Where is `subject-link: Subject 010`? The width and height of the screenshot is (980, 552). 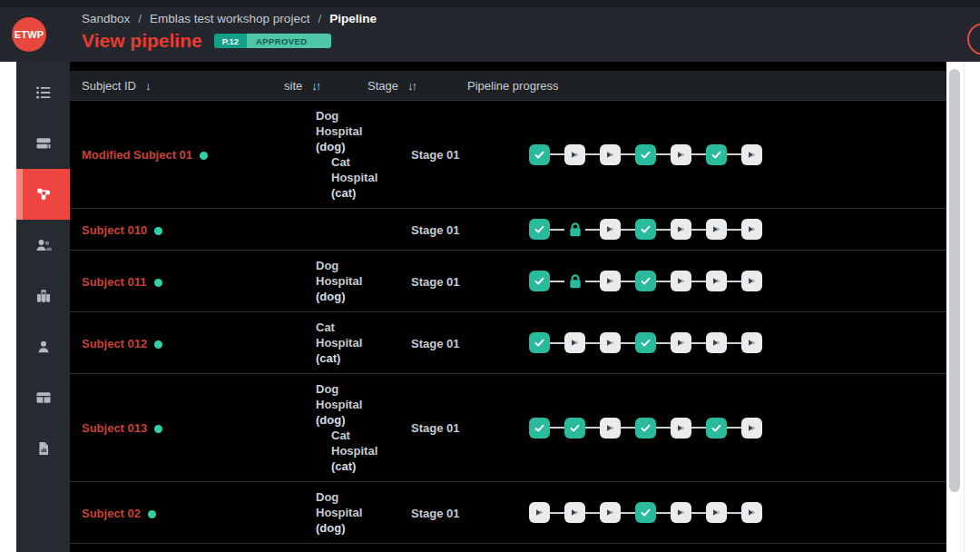 subject-link: Subject 010 is located at coordinates (114, 231).